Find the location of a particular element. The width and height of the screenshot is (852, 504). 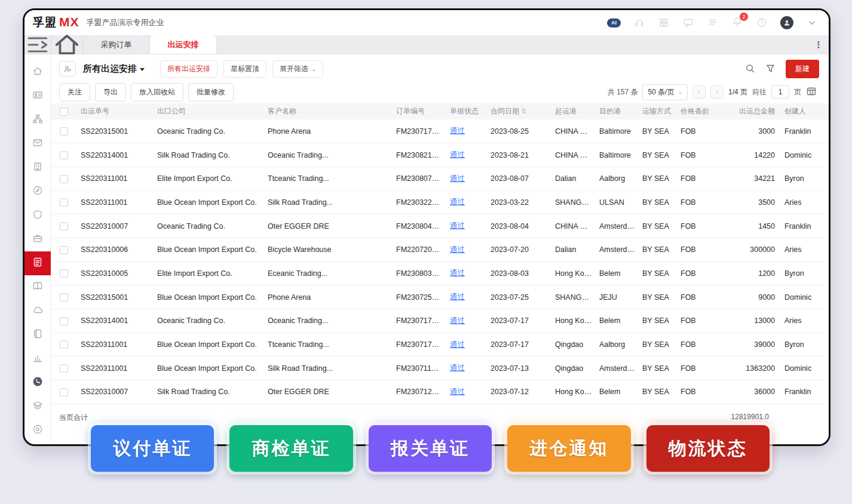

table-row: SS220315001Oceanic Trading Co.Phone Aren… is located at coordinates (440, 131).